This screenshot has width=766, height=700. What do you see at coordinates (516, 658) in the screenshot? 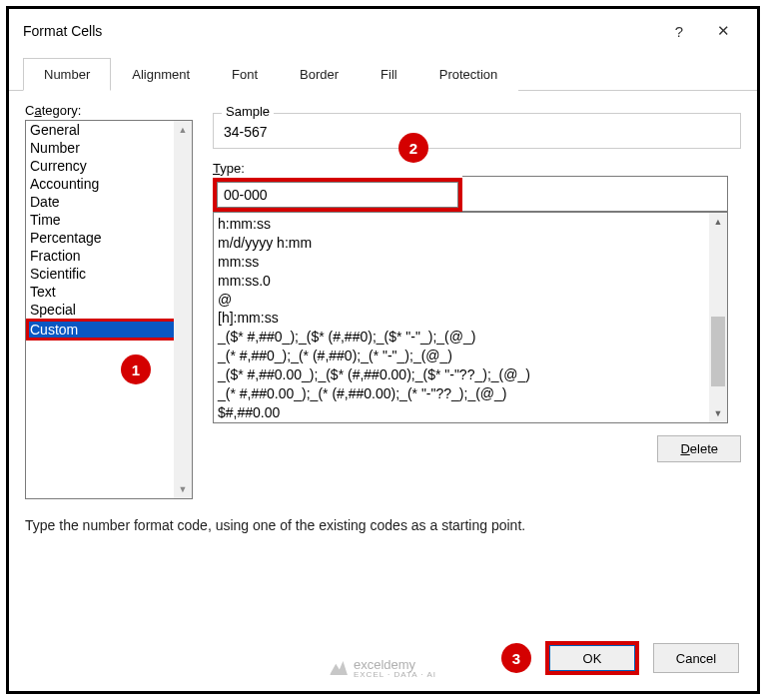
I see `callout-3: 3` at bounding box center [516, 658].